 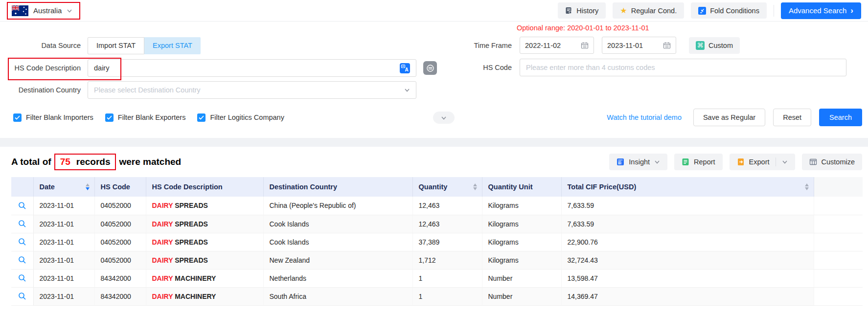 What do you see at coordinates (120, 296) in the screenshot?
I see `cell-hs-code: 84342000` at bounding box center [120, 296].